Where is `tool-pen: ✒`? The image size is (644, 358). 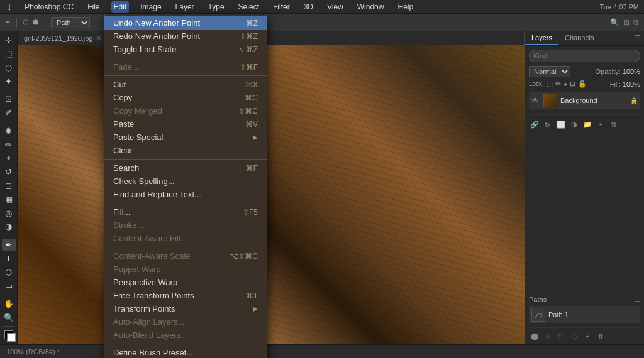
tool-pen: ✒ is located at coordinates (9, 245).